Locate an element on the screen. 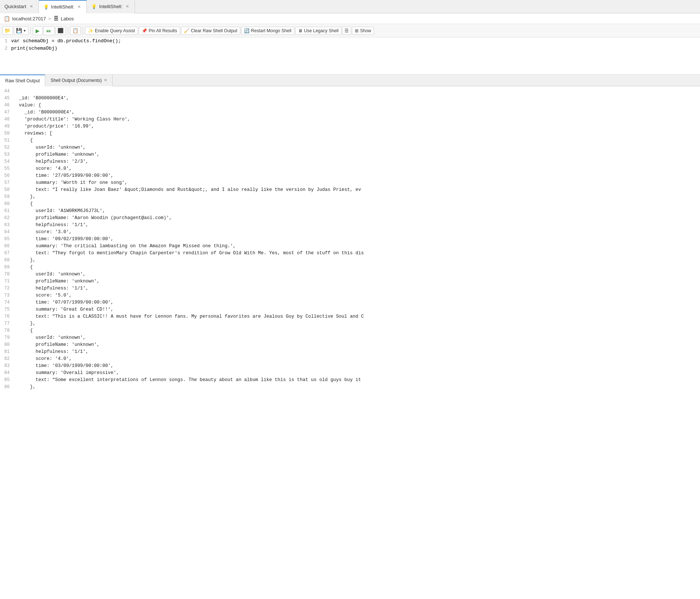  editor-line-content: print(schemaObj) is located at coordinates (34, 48).